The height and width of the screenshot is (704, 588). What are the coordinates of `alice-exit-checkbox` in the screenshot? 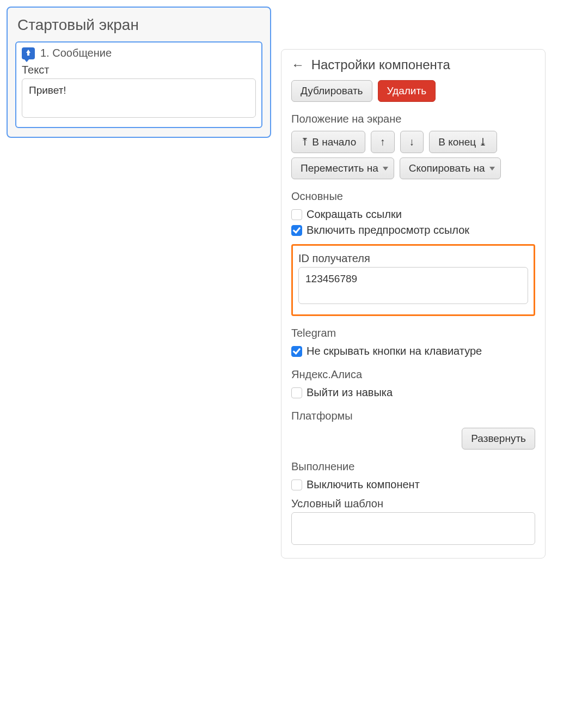 It's located at (297, 393).